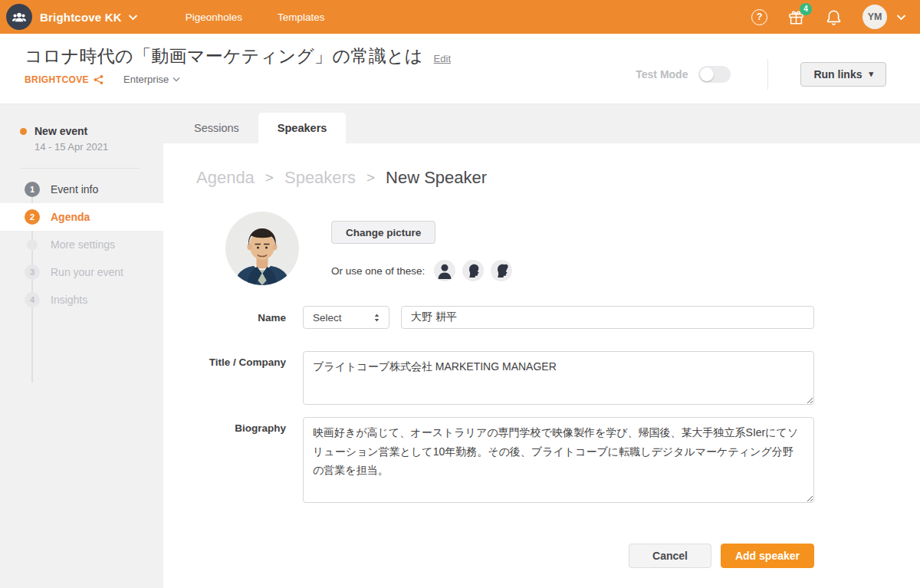  Describe the element at coordinates (61, 131) in the screenshot. I see `event-name: New event` at that location.